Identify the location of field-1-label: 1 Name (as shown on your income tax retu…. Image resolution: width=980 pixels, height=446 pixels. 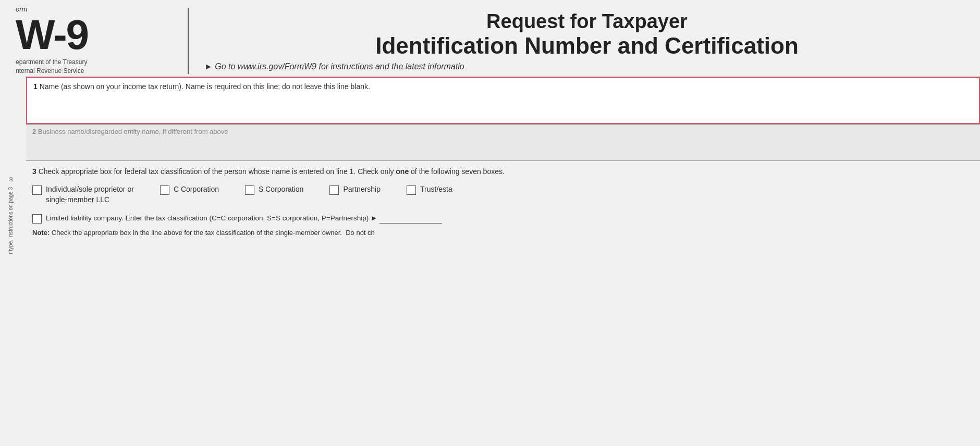
(503, 86).